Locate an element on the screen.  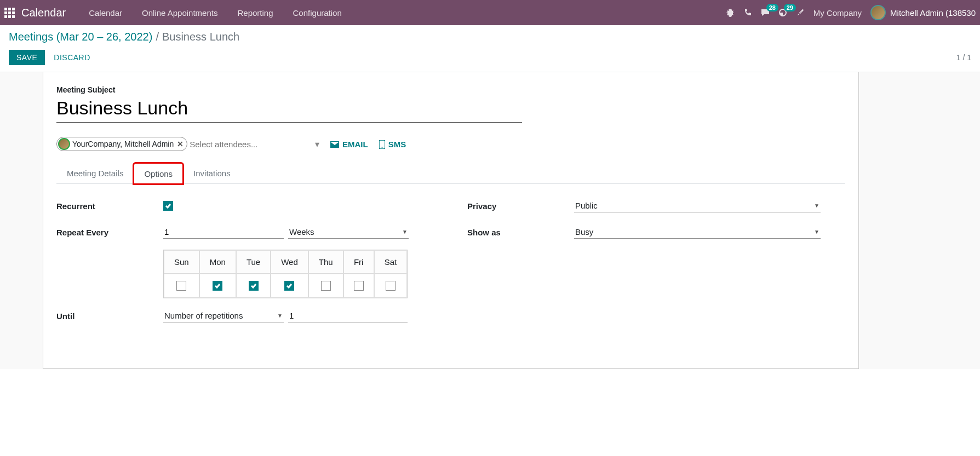
day-header-tue: Tue is located at coordinates (253, 262).